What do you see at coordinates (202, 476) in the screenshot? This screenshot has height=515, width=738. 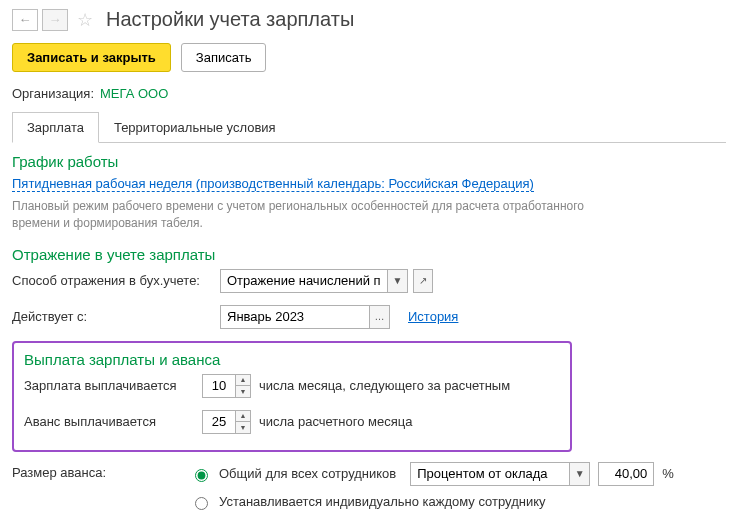 I see `advance-common-radio` at bounding box center [202, 476].